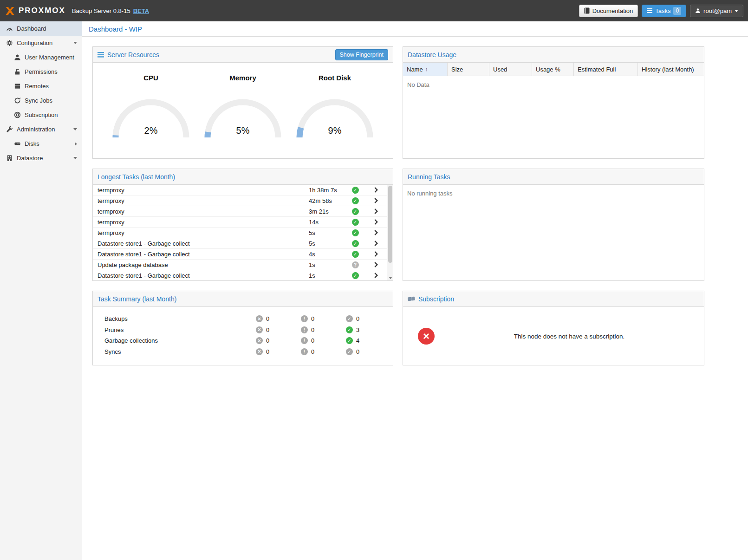  What do you see at coordinates (243, 201) in the screenshot?
I see `task-row: termproxy 42m 58s` at bounding box center [243, 201].